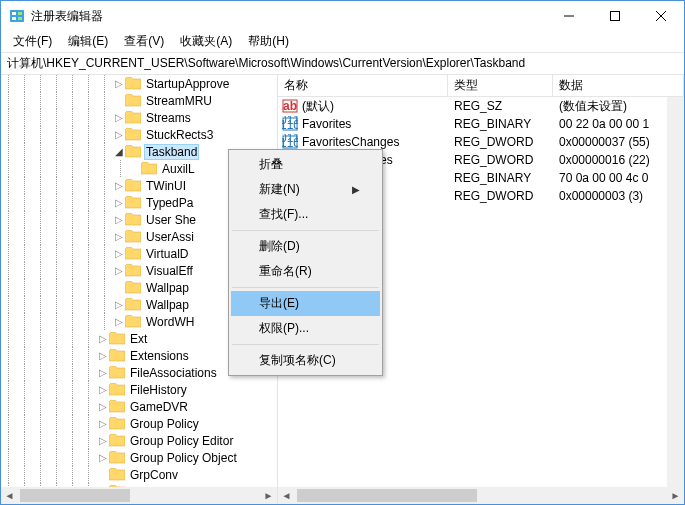  What do you see at coordinates (500, 86) in the screenshot?
I see `col-type: 类型` at bounding box center [500, 86].